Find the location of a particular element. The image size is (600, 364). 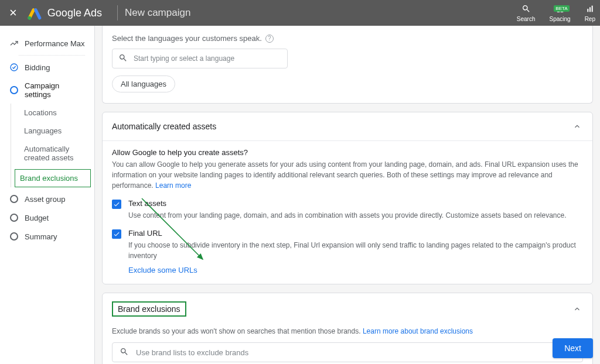

exclude-urls-link: Exclude some URLs is located at coordinates (356, 270).